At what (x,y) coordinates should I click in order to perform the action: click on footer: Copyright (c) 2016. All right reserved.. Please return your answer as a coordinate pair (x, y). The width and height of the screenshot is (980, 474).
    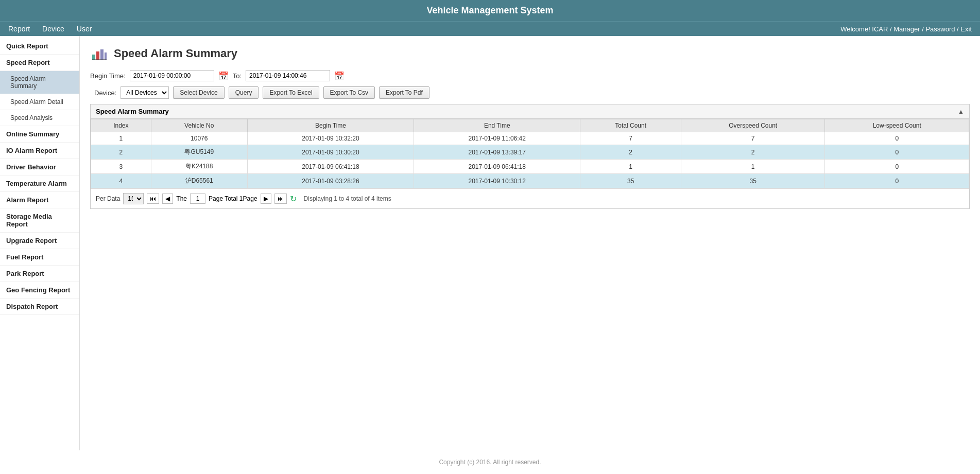
    Looking at the image, I should click on (490, 462).